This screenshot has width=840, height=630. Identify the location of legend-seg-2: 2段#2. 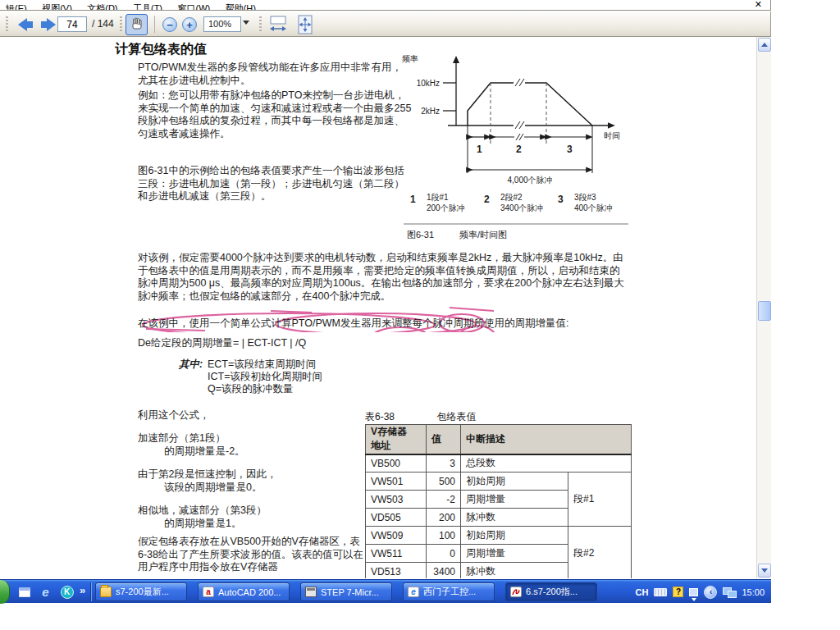
(512, 197).